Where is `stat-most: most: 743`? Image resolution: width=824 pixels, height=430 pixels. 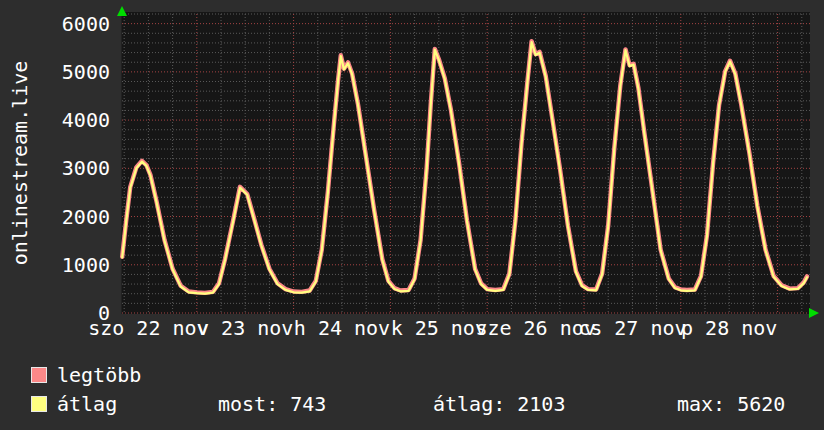 stat-most: most: 743 is located at coordinates (272, 404).